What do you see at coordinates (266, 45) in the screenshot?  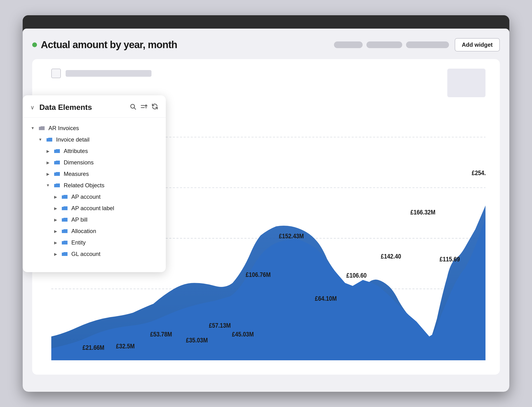 I see `header-bar: Actual amount by year, month Add widget` at bounding box center [266, 45].